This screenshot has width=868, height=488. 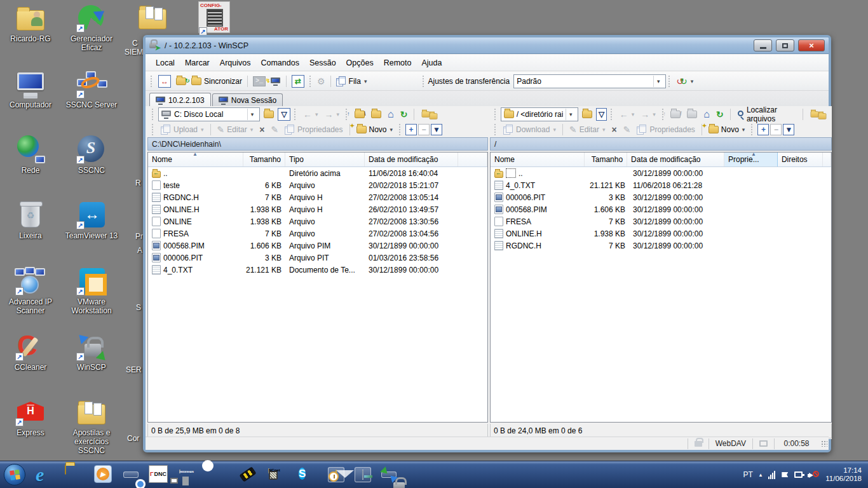 What do you see at coordinates (796, 444) in the screenshot?
I see `session-timer: 0:00:58` at bounding box center [796, 444].